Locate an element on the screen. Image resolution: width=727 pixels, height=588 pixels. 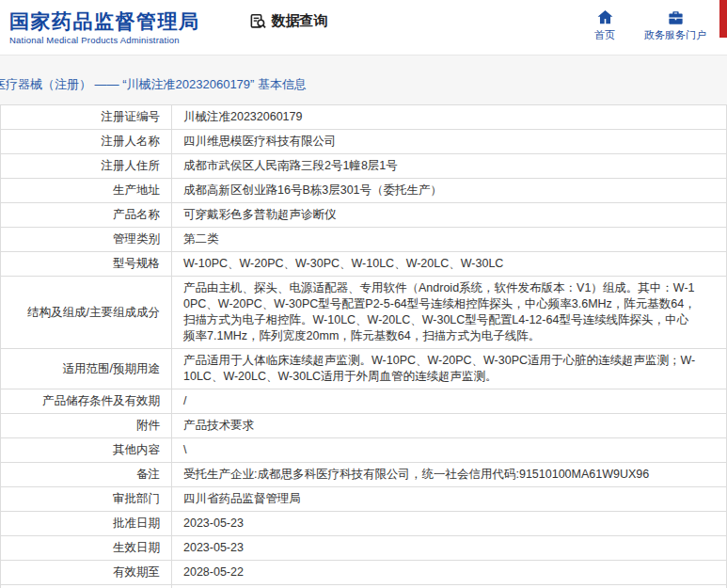
row-label-text: 生效日期 is located at coordinates (136, 548).